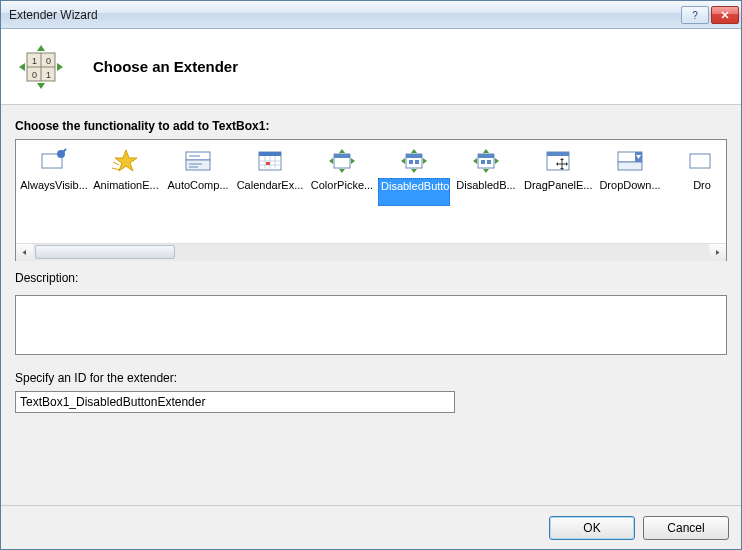  I want to click on list-item-label: AlwaysVisib..., so click(54, 192).